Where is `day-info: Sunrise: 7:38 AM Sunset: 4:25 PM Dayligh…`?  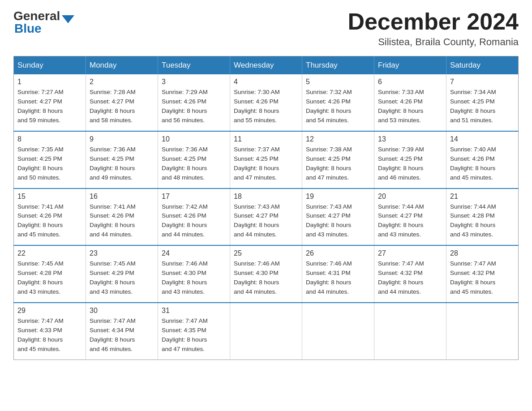
day-info: Sunrise: 7:38 AM Sunset: 4:25 PM Dayligh… is located at coordinates (338, 164).